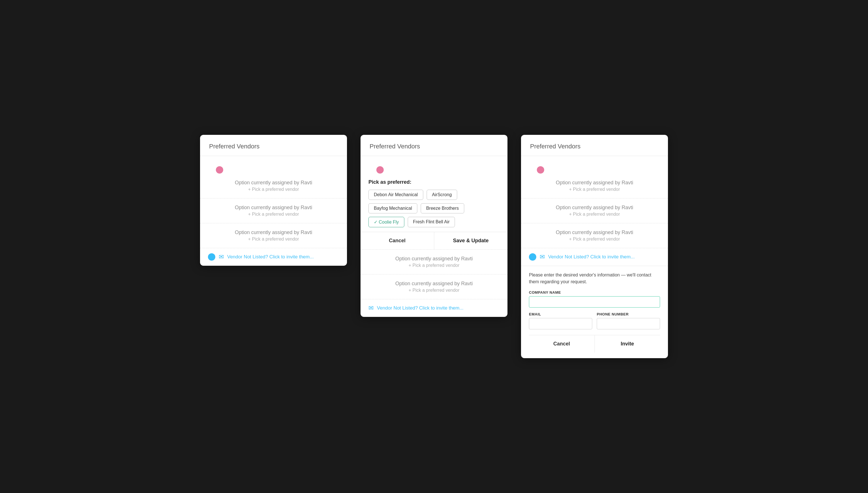 This screenshot has height=493, width=868. Describe the element at coordinates (434, 262) in the screenshot. I see `vendor-row-2-1: Option currently assigned by Ravti + Pic…` at that location.